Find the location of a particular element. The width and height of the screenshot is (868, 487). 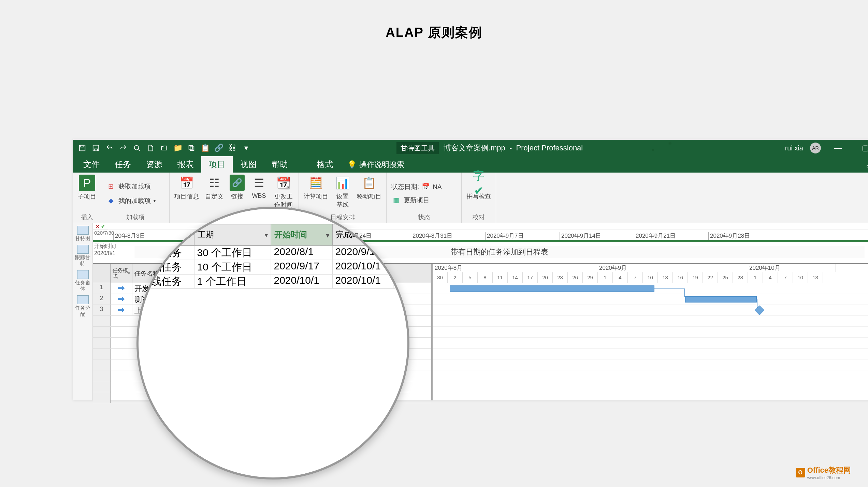

view-bar: 甘特图 跟踪甘特 任务窗体 任务分配 is located at coordinates (83, 312).